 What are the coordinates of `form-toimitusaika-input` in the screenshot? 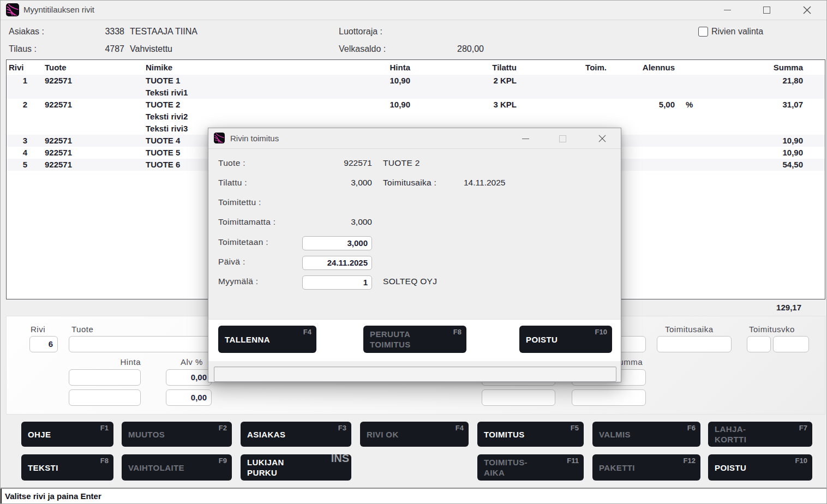 It's located at (694, 344).